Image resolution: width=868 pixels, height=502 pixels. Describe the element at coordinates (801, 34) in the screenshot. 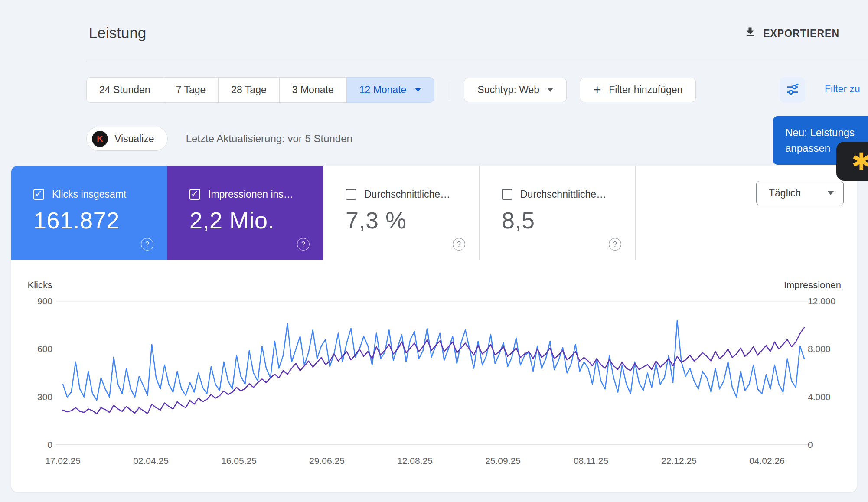

I see `export-label: EXPORTIEREN` at that location.